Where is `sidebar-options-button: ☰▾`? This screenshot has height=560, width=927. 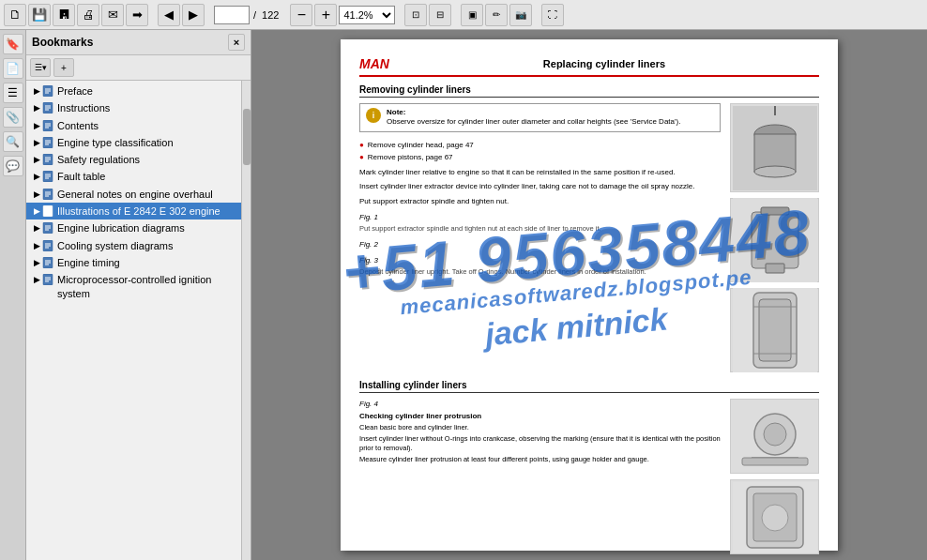
sidebar-options-button: ☰▾ is located at coordinates (40, 68).